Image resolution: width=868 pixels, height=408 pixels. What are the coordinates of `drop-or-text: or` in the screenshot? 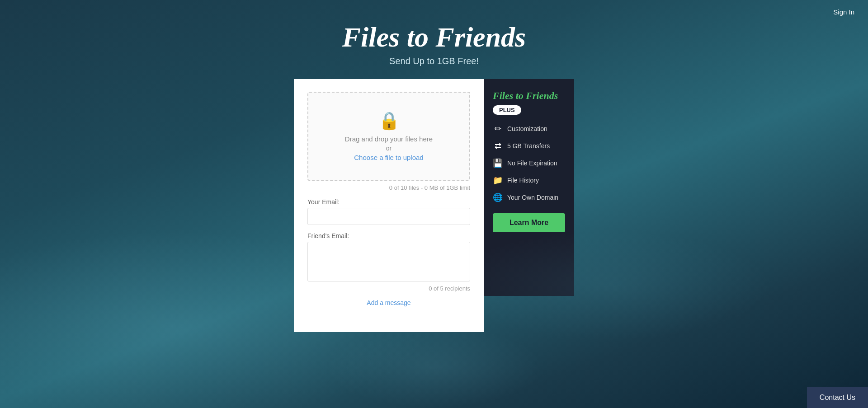 It's located at (389, 148).